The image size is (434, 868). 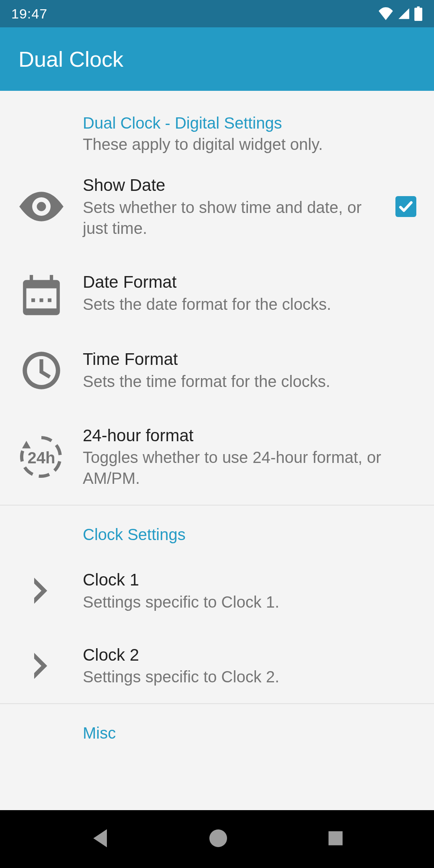 I want to click on item-title: Date Format, so click(x=246, y=282).